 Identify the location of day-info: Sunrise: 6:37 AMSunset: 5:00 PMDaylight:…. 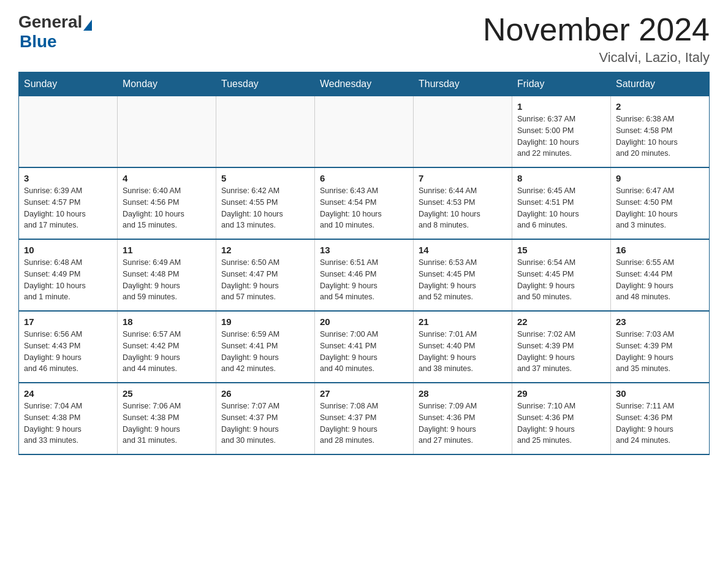
(561, 136).